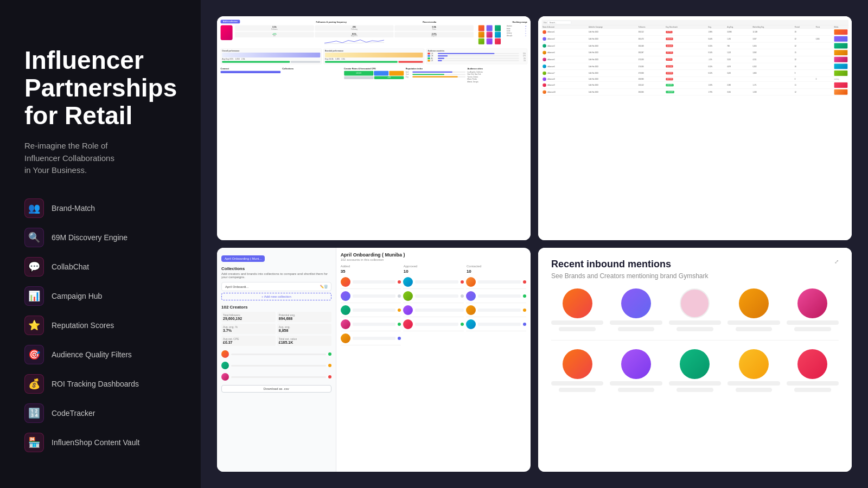  Describe the element at coordinates (82, 325) in the screenshot. I see `nav-label-reputation: Reputation Scores` at that location.